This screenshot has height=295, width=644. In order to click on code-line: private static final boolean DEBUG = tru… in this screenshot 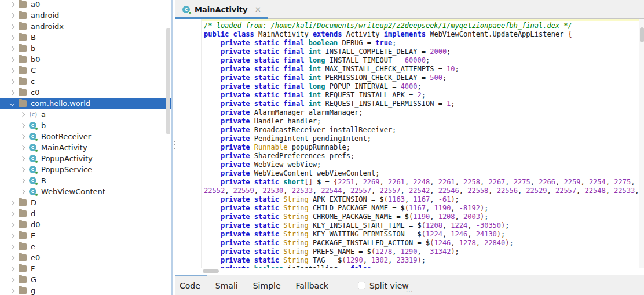, I will do `click(422, 43)`.